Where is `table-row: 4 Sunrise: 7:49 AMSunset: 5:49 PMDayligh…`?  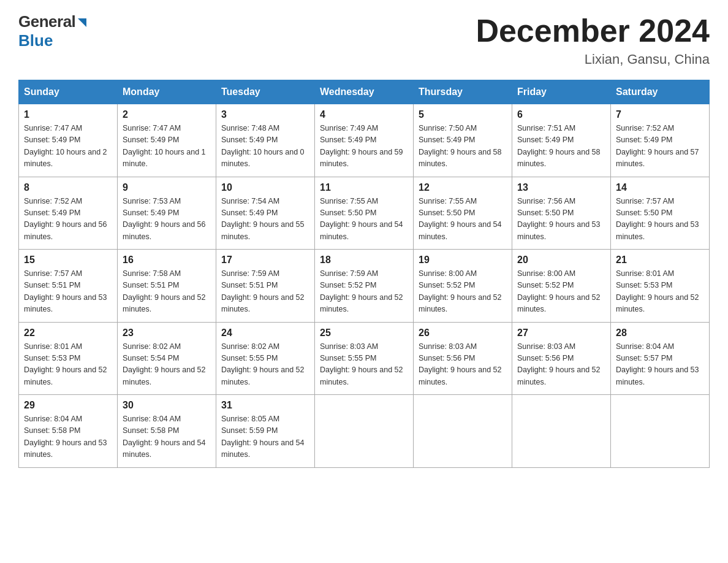 table-row: 4 Sunrise: 7:49 AMSunset: 5:49 PMDayligh… is located at coordinates (364, 141).